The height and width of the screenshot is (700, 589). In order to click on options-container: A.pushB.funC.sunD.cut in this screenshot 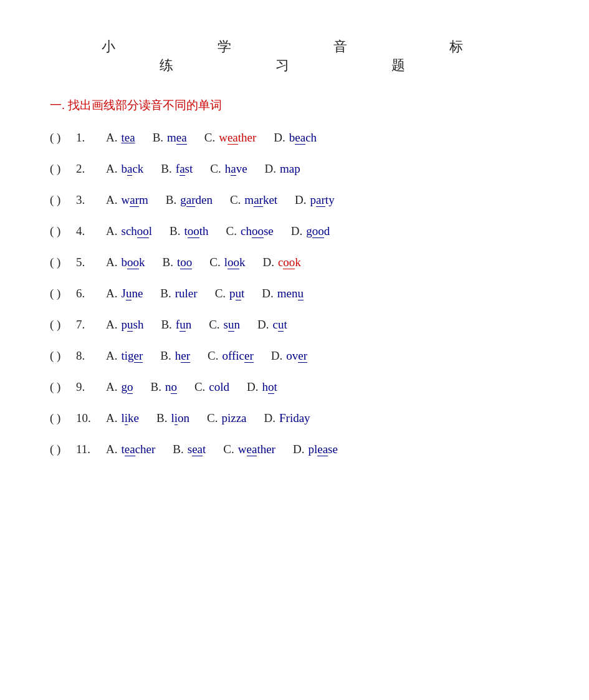, I will do `click(206, 325)`.